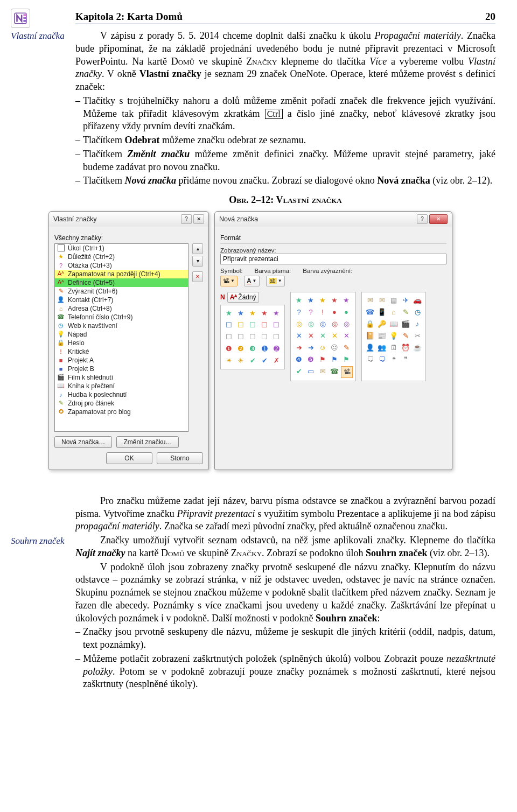  I want to click on list-item: ■Projekt B, so click(122, 369).